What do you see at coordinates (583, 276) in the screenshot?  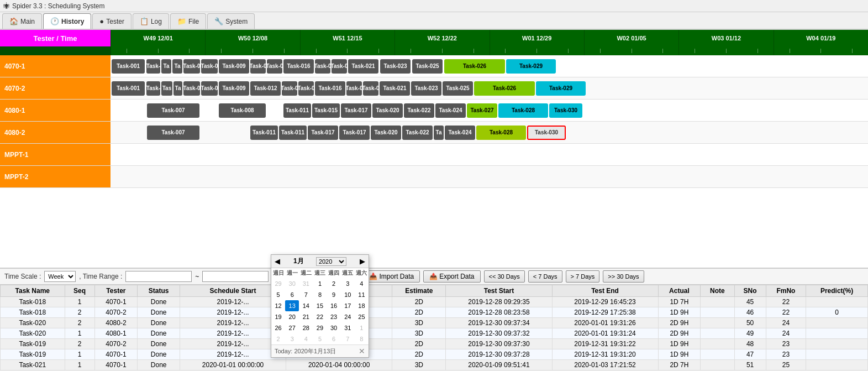 I see `fwd7-btn: > 7 Days` at bounding box center [583, 276].